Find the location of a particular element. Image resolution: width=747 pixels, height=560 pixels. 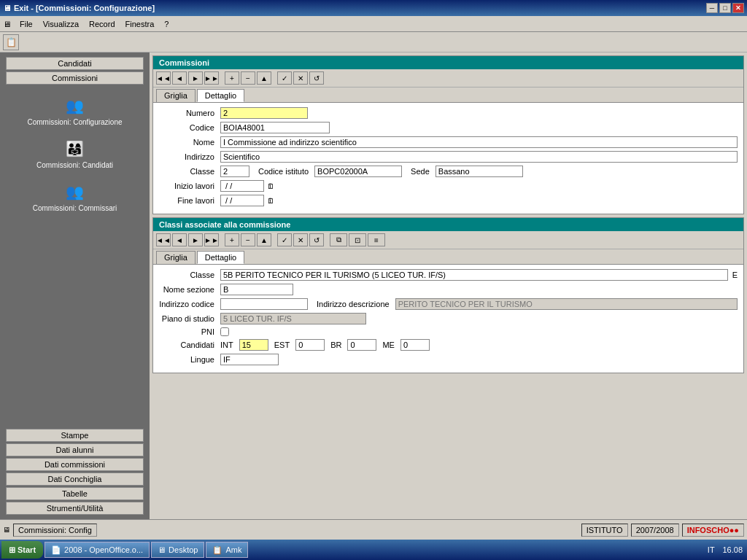

fine-lavori-input is located at coordinates (242, 201).